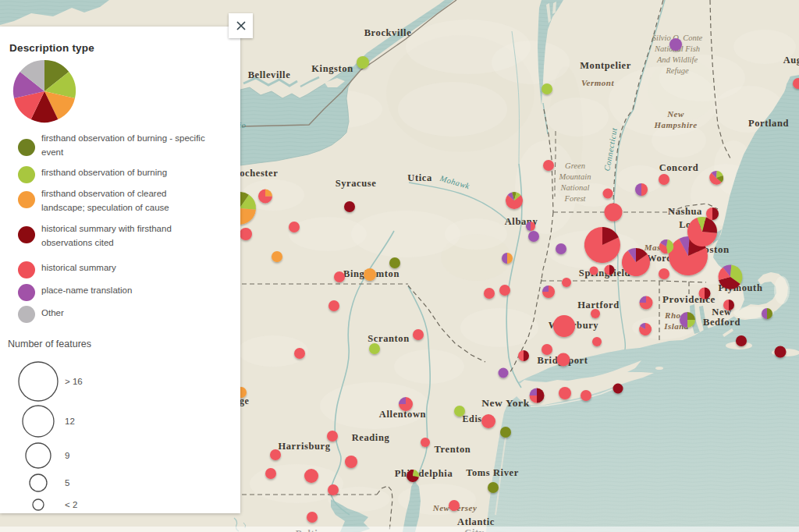 This screenshot has width=799, height=532. Describe the element at coordinates (67, 483) in the screenshot. I see `svg-text: 5` at that location.